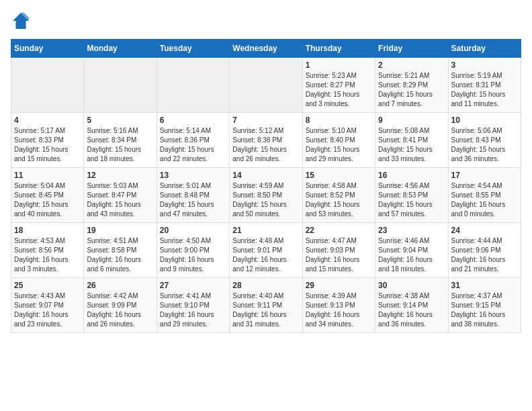 This screenshot has height=411, width=532. What do you see at coordinates (193, 285) in the screenshot?
I see `day-number: 27` at bounding box center [193, 285].